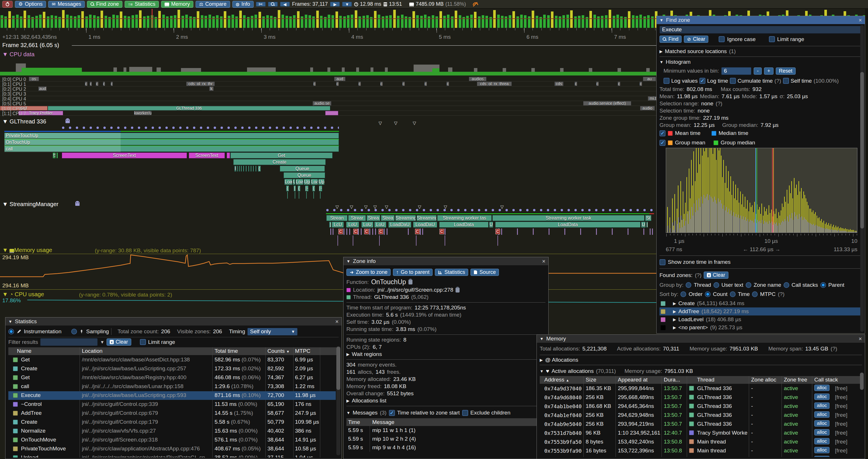 The image size is (868, 459). What do you see at coordinates (172, 387) in the screenshot?
I see `table-row: calljni/../jni/../../../src/claw/base/Lu…` at bounding box center [172, 387].